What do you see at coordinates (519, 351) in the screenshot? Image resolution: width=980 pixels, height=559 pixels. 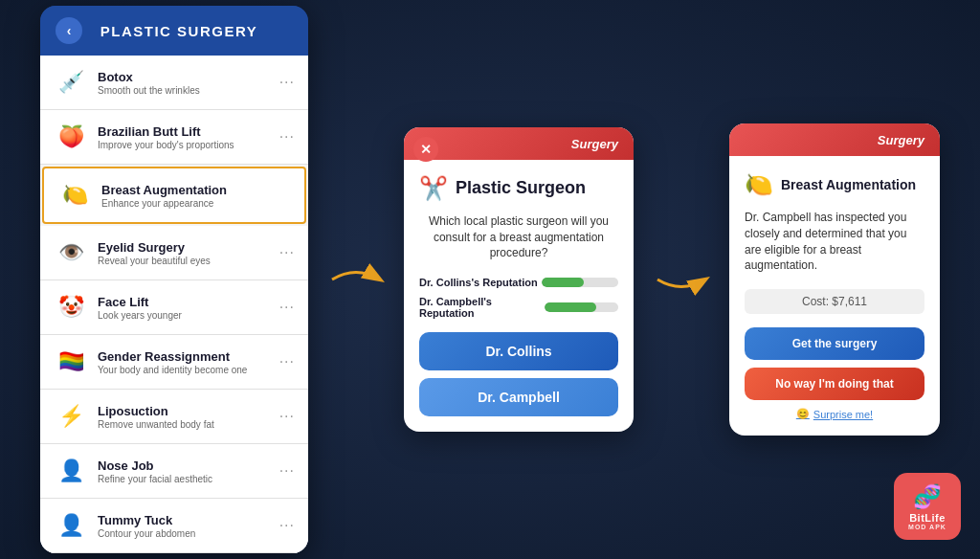 I see `dr-collins-button: Dr. Collins` at bounding box center [519, 351].